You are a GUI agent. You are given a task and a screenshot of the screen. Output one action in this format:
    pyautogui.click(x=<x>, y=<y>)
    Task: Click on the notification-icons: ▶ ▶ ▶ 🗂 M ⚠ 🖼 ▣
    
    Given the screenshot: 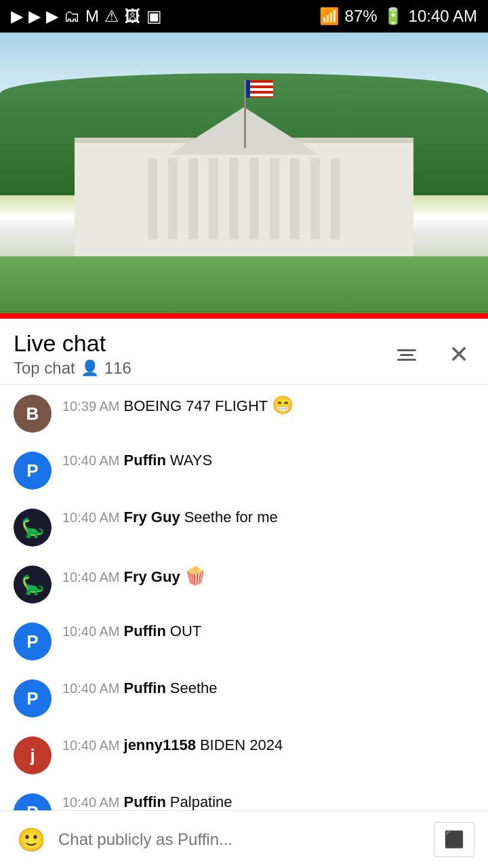 What is the action you would take?
    pyautogui.click(x=87, y=16)
    